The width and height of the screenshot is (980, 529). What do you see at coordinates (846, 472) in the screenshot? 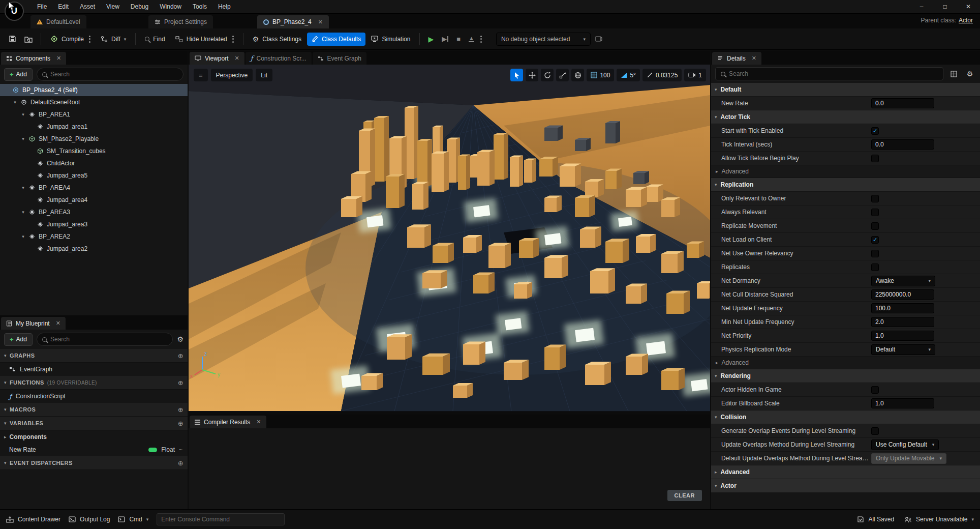
I see `category-advanced: ▸Advanced` at bounding box center [846, 472].